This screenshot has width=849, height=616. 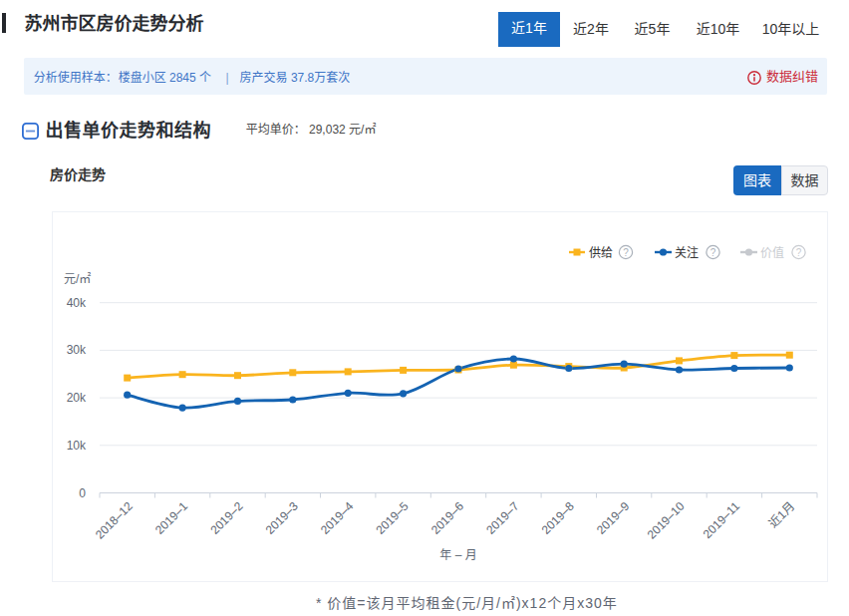 What do you see at coordinates (77, 398) in the screenshot?
I see `svg-text: 20k` at bounding box center [77, 398].